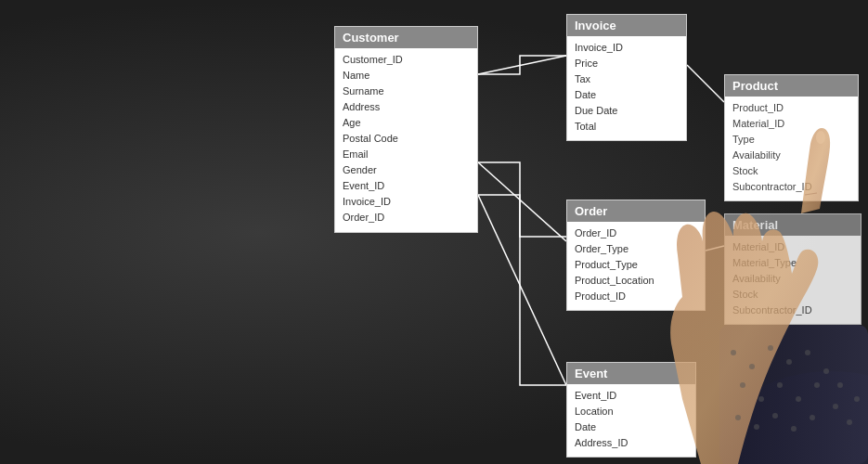 The height and width of the screenshot is (464, 868). I want to click on field-customer-age: Age, so click(407, 122).